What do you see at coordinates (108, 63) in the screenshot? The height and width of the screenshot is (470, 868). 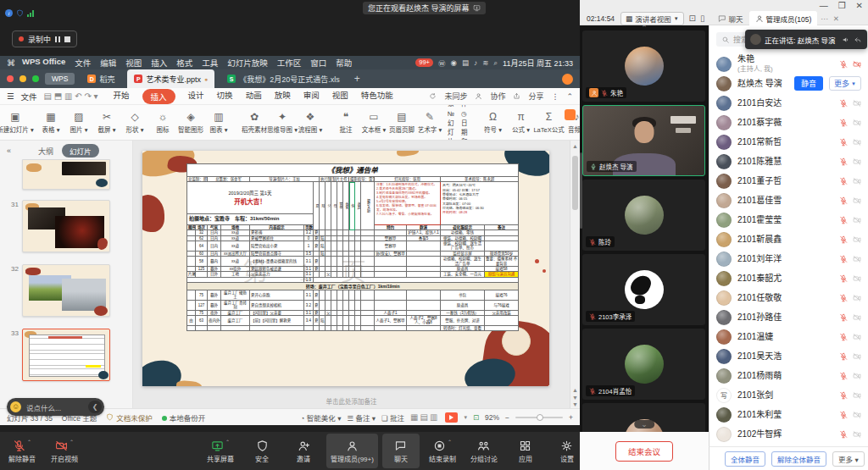 I see `menu-item-编辑: 编辑` at bounding box center [108, 63].